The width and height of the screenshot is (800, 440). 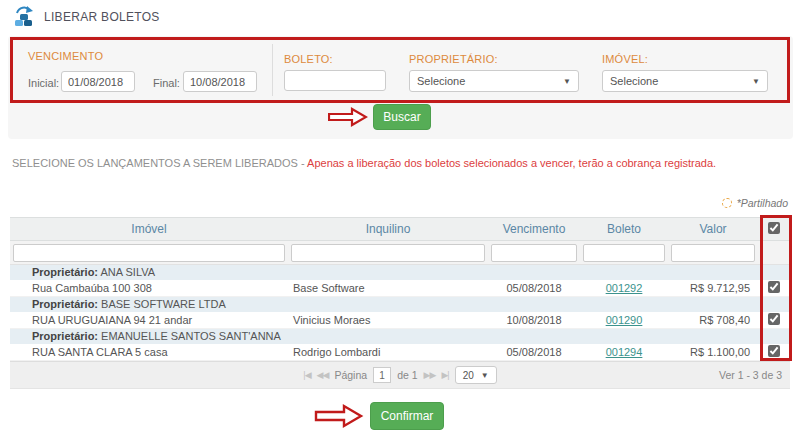 I want to click on owner-name: EMANUELLE SANTOS SANT'ANNA, so click(x=191, y=336).